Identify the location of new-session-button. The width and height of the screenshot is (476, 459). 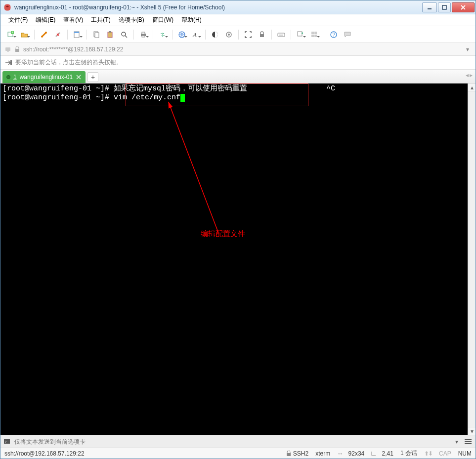
(11, 35).